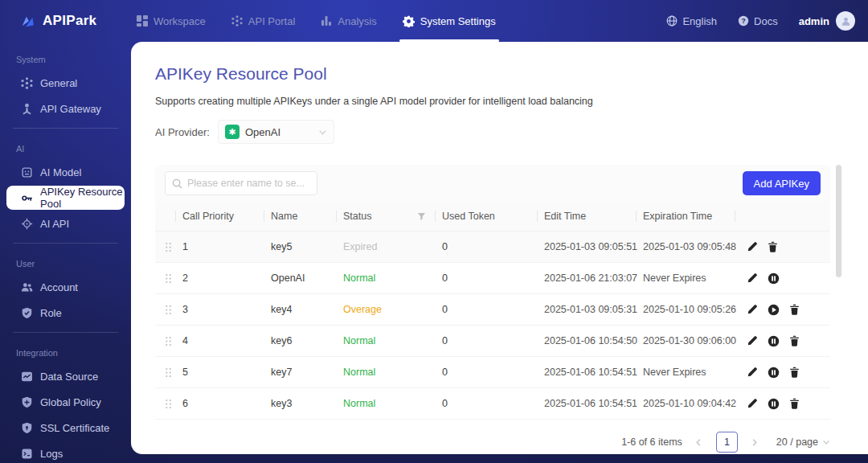  What do you see at coordinates (493, 216) in the screenshot?
I see `header-used-token: Used Token` at bounding box center [493, 216].